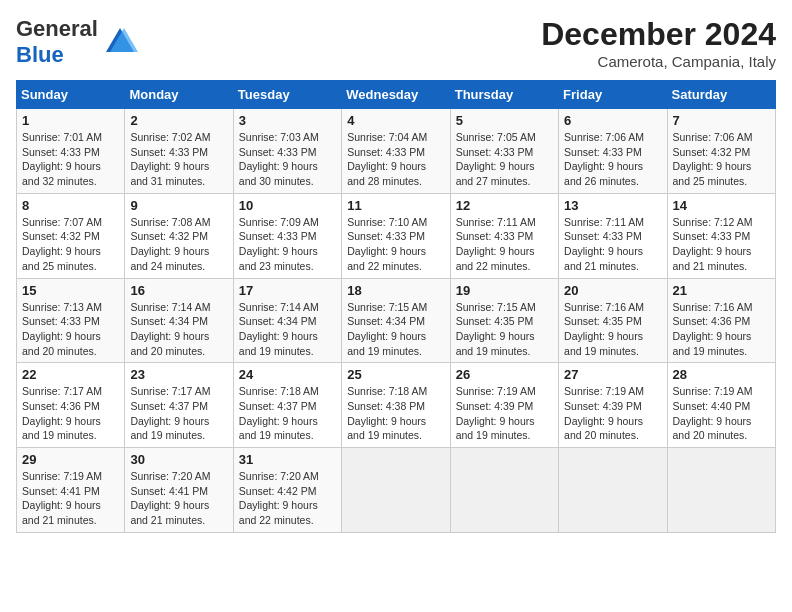 The height and width of the screenshot is (612, 792). What do you see at coordinates (396, 290) in the screenshot?
I see `day-number: 18` at bounding box center [396, 290].